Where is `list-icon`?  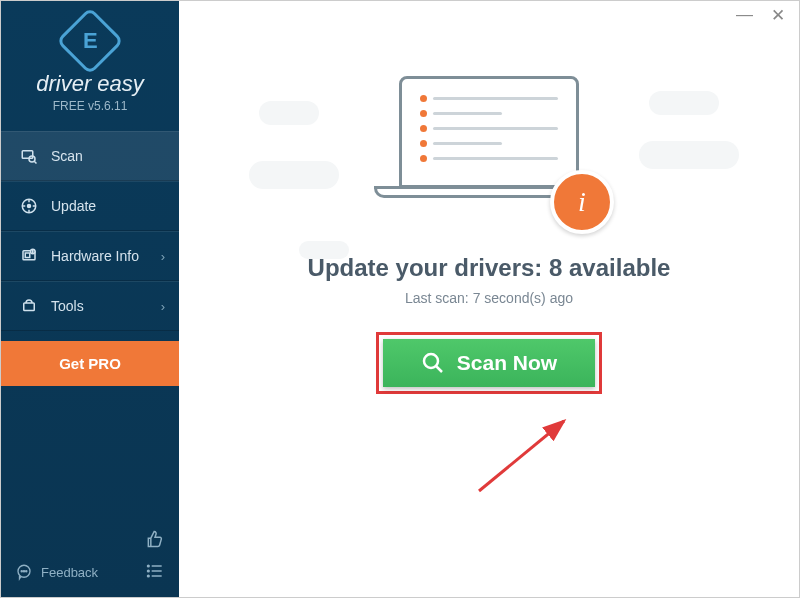
list-icon is located at coordinates (155, 571).